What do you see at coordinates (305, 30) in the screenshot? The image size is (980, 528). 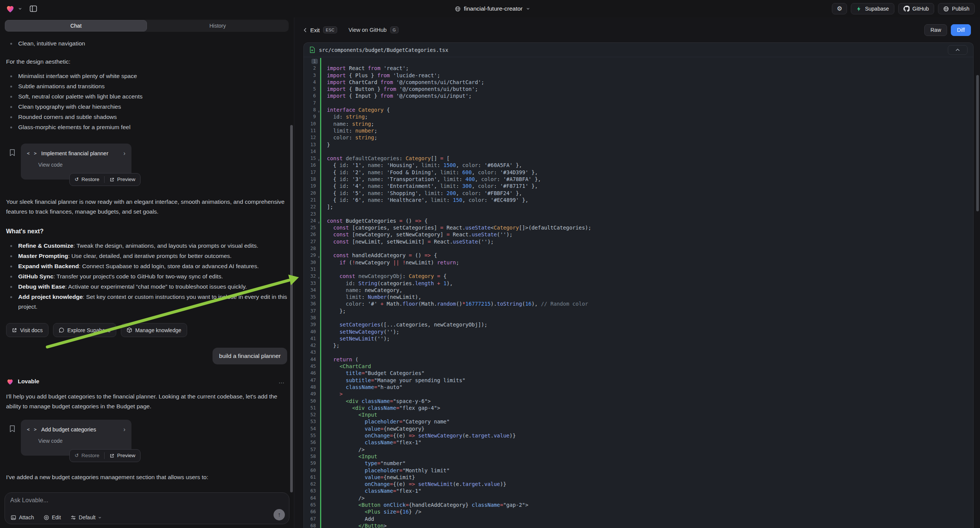 I see `chevron-left-icon` at bounding box center [305, 30].